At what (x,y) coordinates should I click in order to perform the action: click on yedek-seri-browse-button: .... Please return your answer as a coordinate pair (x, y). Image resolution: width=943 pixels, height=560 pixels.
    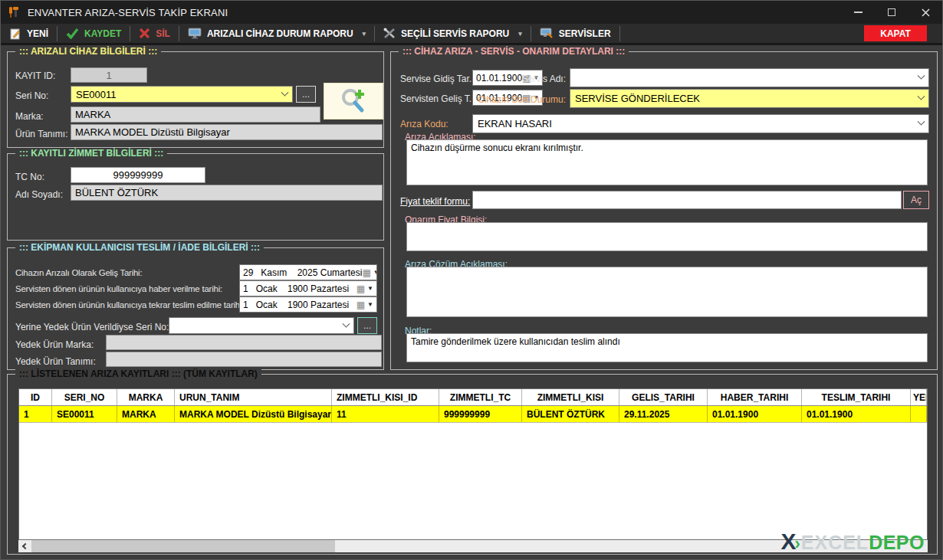
    Looking at the image, I should click on (367, 326).